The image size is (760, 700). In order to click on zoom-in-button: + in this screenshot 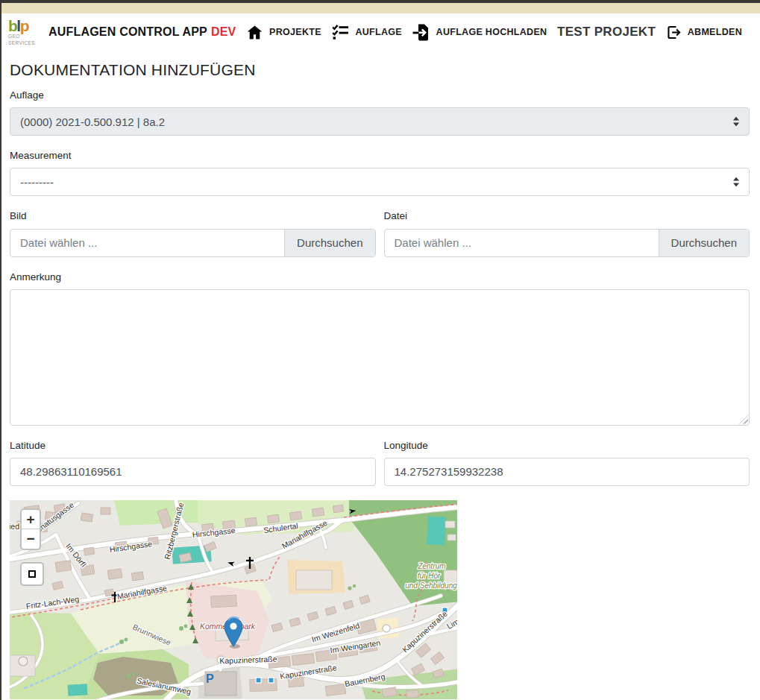, I will do `click(31, 520)`.